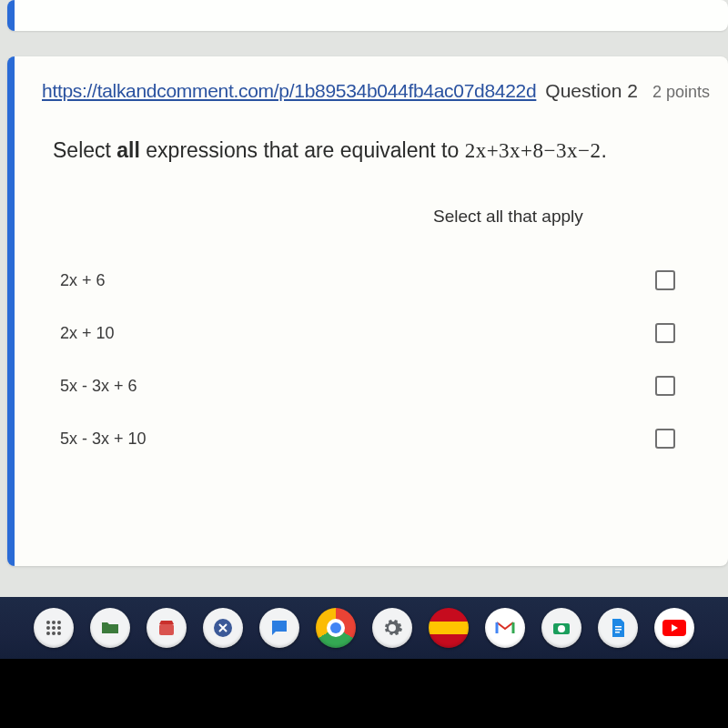 This screenshot has height=728, width=728. I want to click on files-icon, so click(110, 628).